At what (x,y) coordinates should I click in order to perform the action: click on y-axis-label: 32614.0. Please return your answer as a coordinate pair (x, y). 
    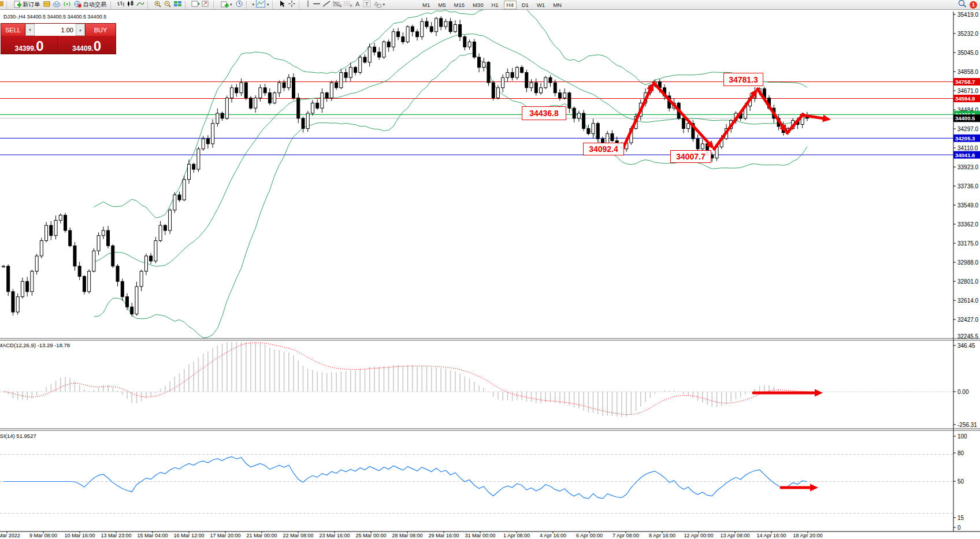
    Looking at the image, I should click on (968, 300).